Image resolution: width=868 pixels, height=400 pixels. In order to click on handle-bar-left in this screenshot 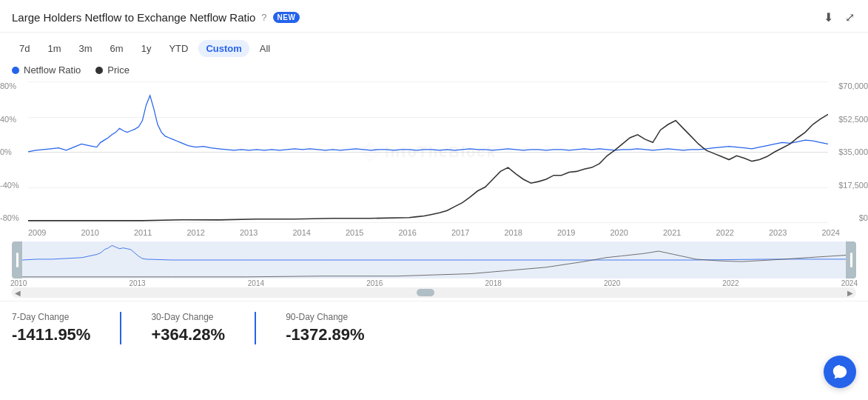, I will do `click(18, 260)`.